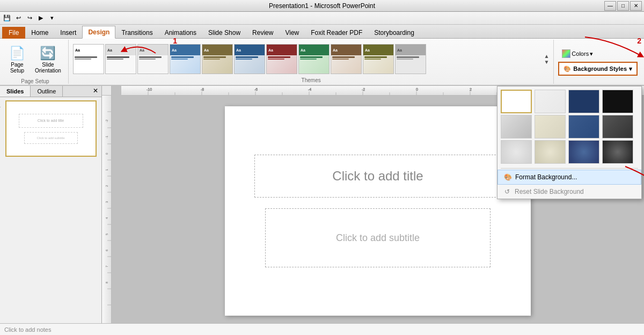 This screenshot has height=335, width=644. Describe the element at coordinates (569, 177) in the screenshot. I see `format-background-item: 🎨 Format Background...` at that location.